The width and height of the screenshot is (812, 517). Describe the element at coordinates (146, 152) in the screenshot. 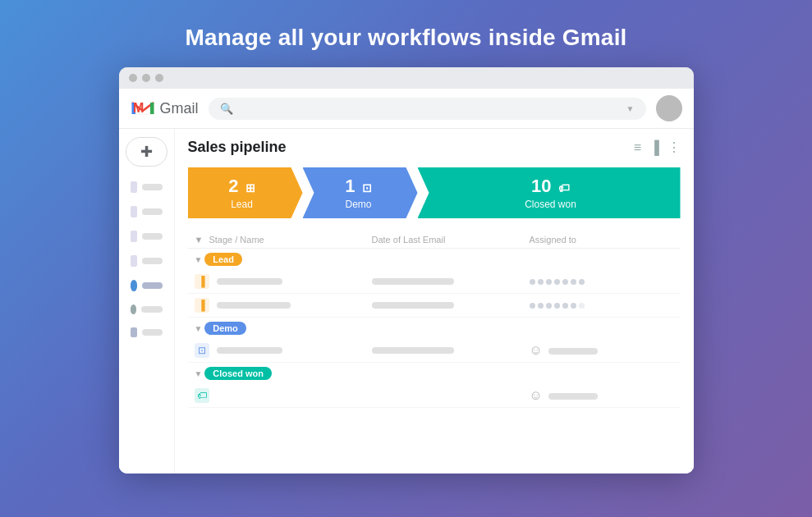

I see `compose-button: ✚` at that location.